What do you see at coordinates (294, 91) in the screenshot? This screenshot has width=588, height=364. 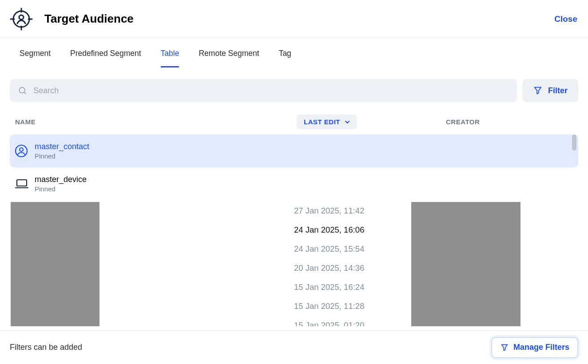 I see `search-row: Filter` at bounding box center [294, 91].